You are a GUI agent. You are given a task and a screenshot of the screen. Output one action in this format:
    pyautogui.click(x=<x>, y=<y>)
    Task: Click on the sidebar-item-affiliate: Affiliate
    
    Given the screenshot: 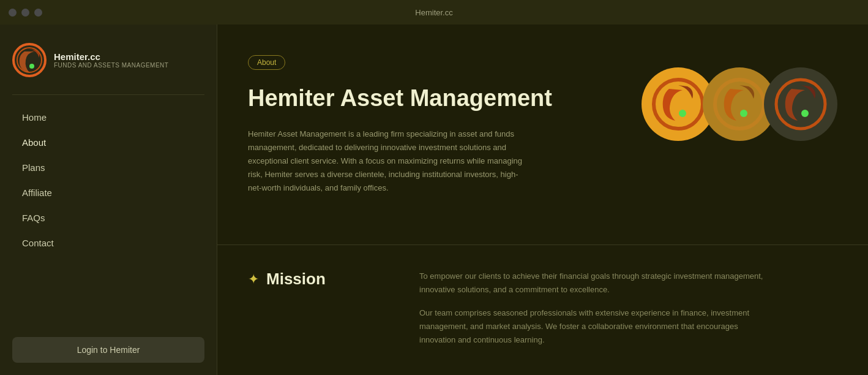 What is the action you would take?
    pyautogui.click(x=108, y=192)
    